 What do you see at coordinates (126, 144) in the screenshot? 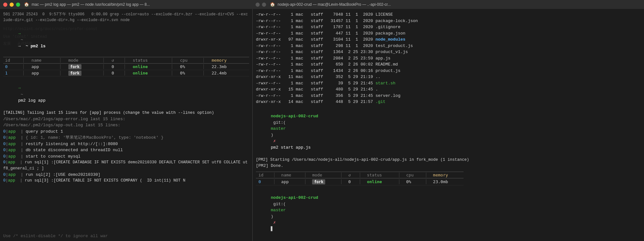
I see `log-line: 0|app | restify listening at http://[::]…` at bounding box center [126, 144].